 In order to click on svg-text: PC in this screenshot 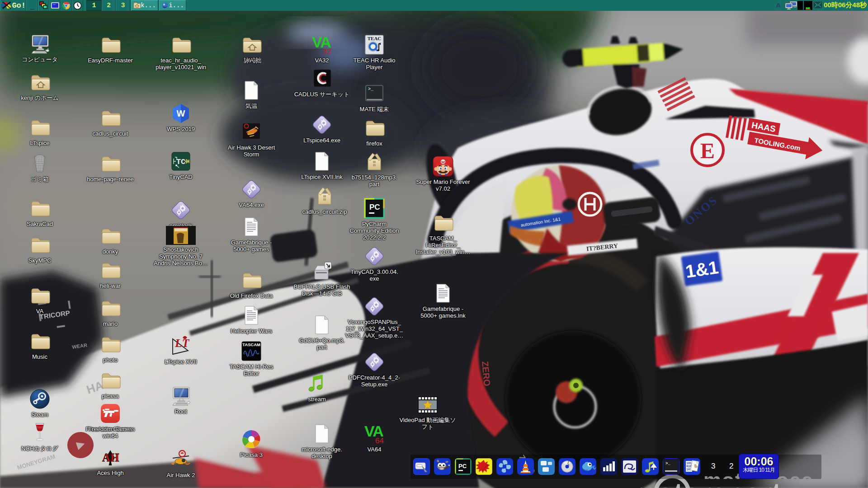, I will do `click(463, 466)`.